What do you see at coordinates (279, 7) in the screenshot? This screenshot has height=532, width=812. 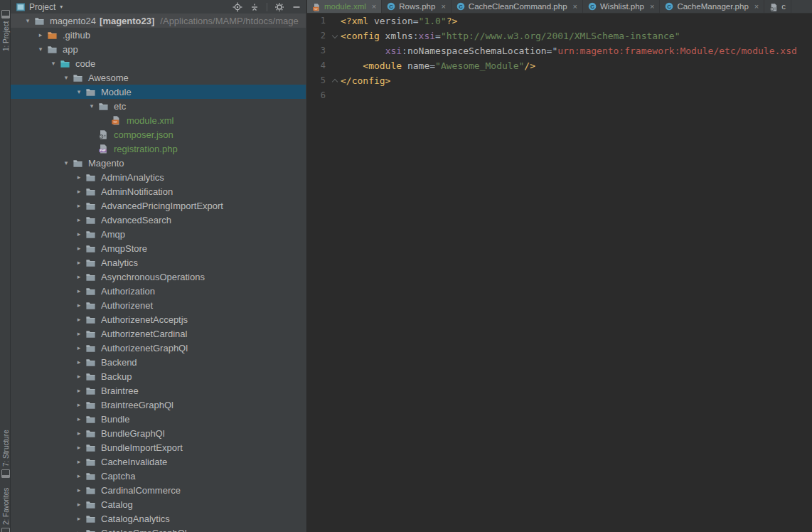 I see `settings-gear-icon` at bounding box center [279, 7].